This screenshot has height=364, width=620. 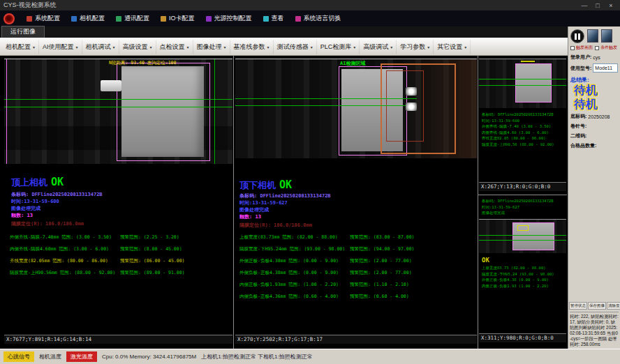 I want to click on window-title: CYS-视觉检测系统, so click(x=30, y=6).